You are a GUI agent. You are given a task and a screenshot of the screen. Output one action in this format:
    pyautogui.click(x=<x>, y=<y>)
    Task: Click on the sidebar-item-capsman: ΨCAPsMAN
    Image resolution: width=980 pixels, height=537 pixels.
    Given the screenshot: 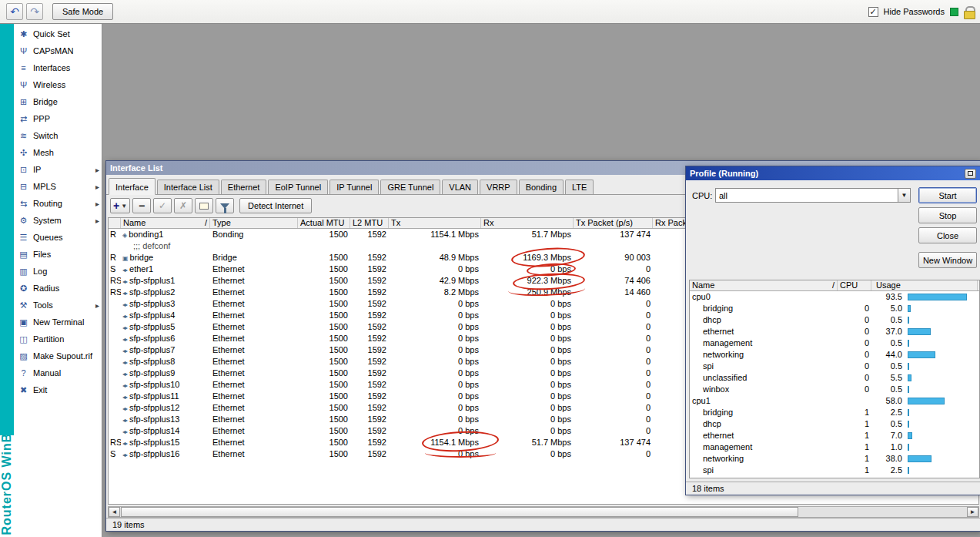 What is the action you would take?
    pyautogui.click(x=58, y=51)
    